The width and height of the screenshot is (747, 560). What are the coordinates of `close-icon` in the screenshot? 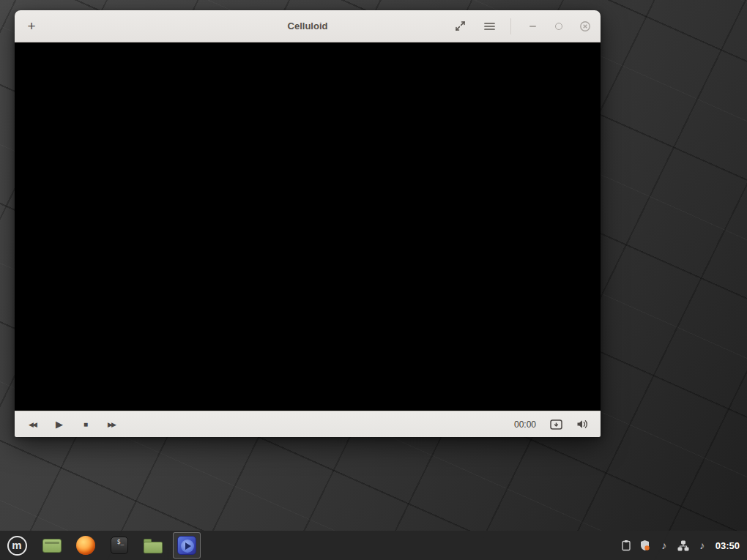 It's located at (585, 26).